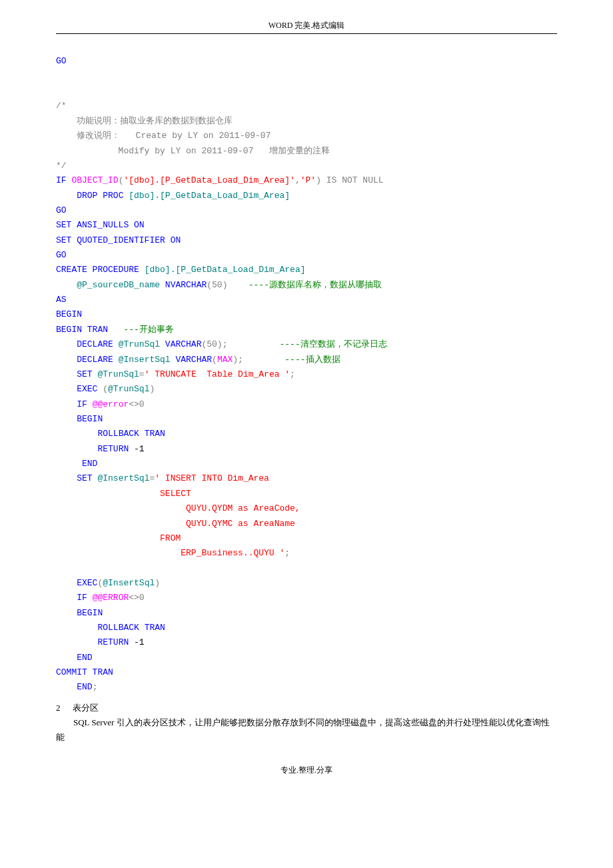 This screenshot has height=868, width=613. Describe the element at coordinates (227, 285) in the screenshot. I see `paren: (50)` at that location.